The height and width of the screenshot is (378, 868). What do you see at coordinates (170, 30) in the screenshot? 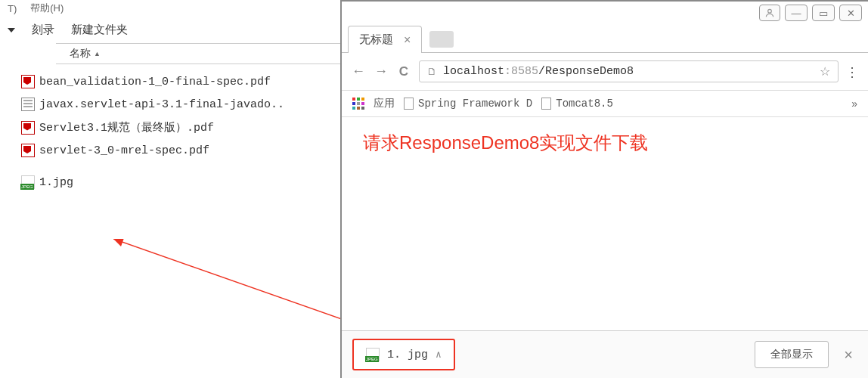
I see `explorer-toolbar: 刻录 新建文件夹` at bounding box center [170, 30].